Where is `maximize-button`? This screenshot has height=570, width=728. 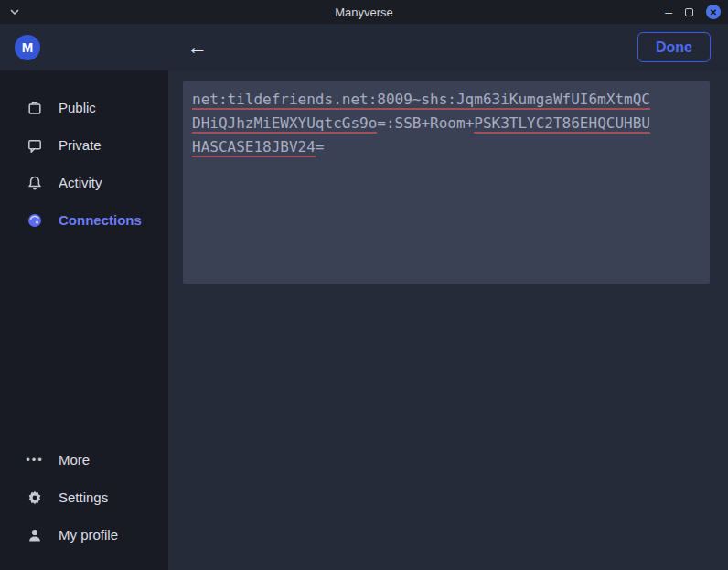 maximize-button is located at coordinates (690, 13).